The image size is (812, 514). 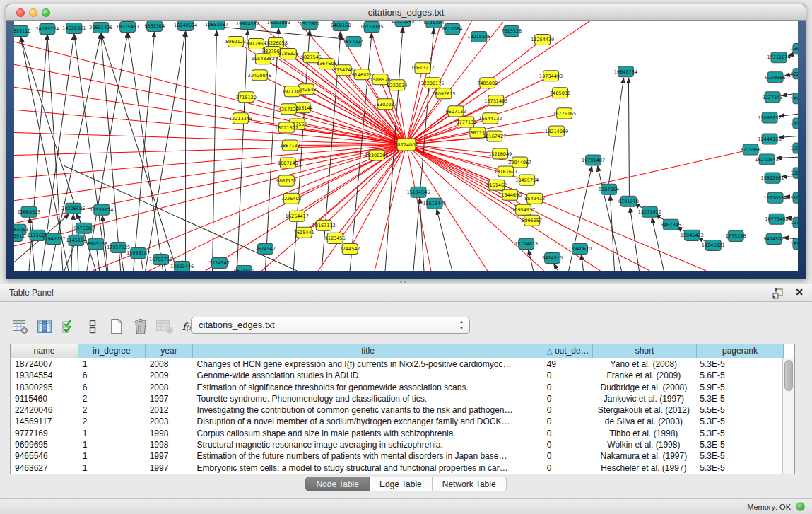 What do you see at coordinates (341, 25) in the screenshot?
I see `node-label: 6466160` at bounding box center [341, 25].